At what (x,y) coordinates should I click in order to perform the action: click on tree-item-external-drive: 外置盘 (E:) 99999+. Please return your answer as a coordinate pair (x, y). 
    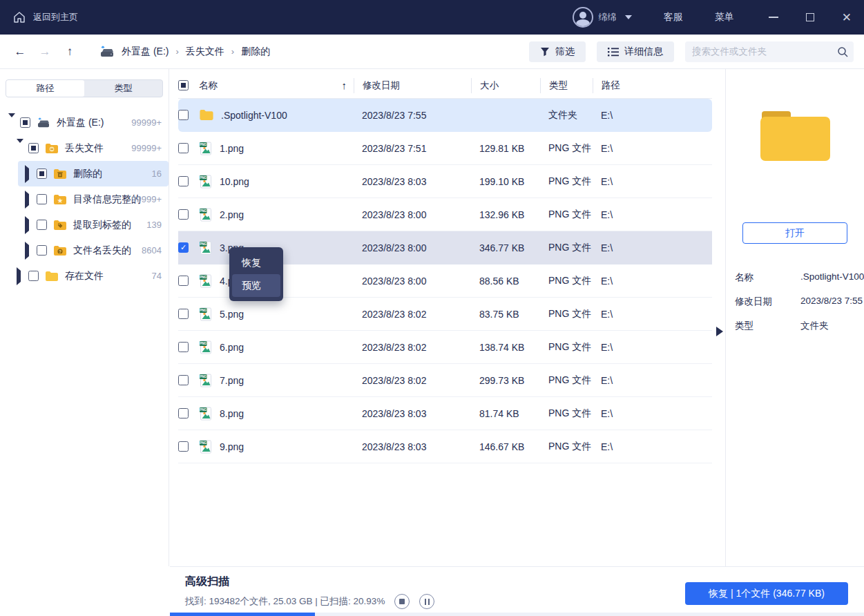
    Looking at the image, I should click on (84, 123).